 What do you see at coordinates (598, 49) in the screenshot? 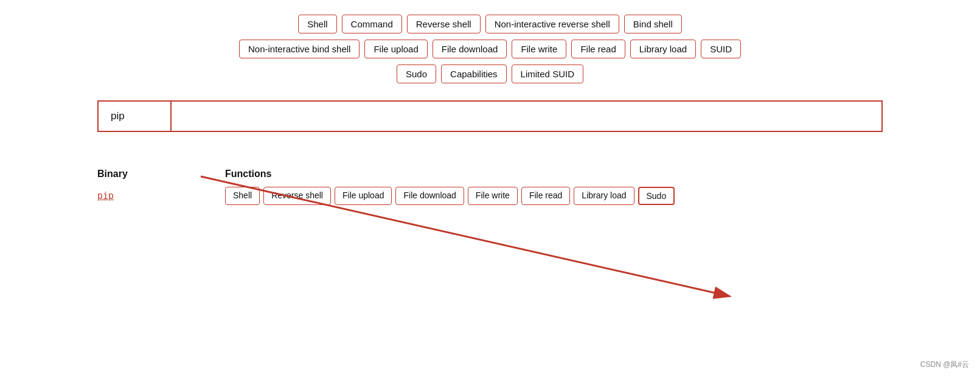
I see `filter-tag: File read` at bounding box center [598, 49].